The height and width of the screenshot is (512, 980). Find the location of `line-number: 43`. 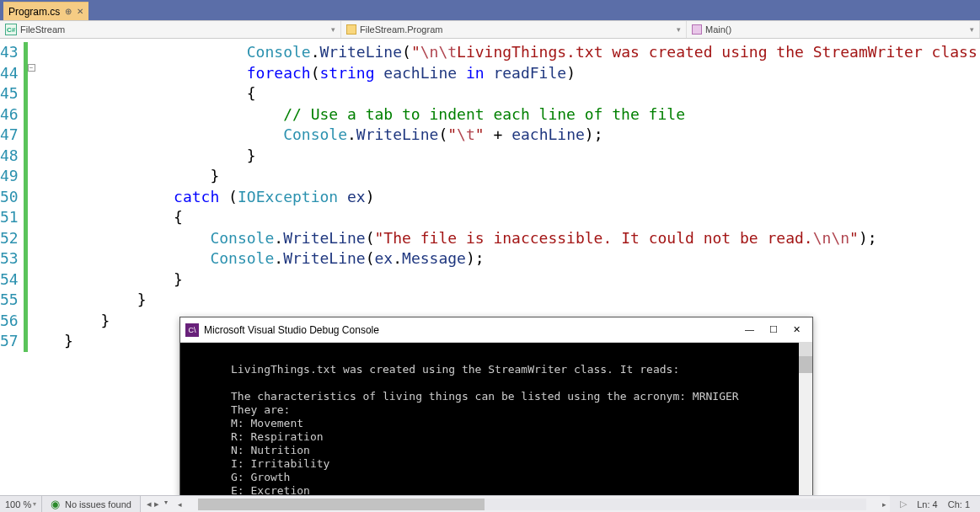

line-number: 43 is located at coordinates (9, 52).